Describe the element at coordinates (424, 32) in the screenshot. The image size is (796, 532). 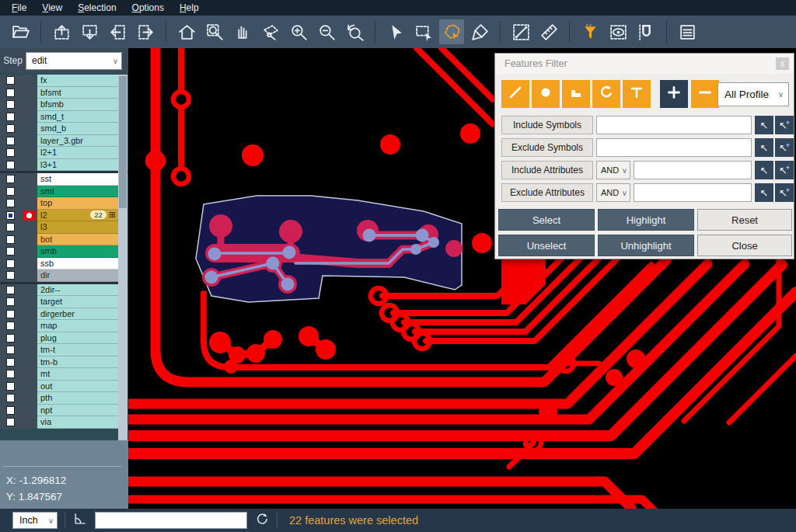
I see `select-rectangle-button` at that location.